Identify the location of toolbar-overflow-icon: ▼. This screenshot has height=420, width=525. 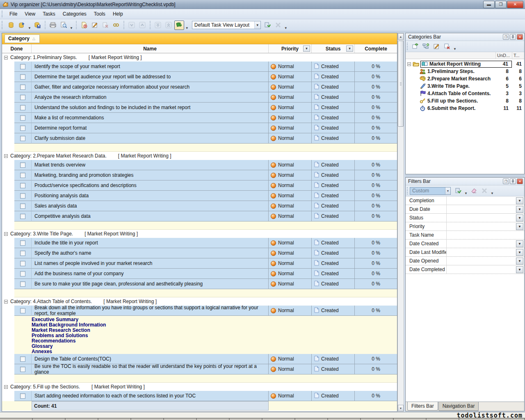
(286, 28).